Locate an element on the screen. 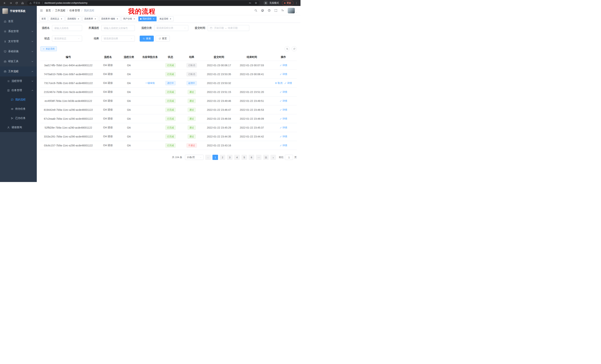 The height and width of the screenshot is (364, 601). github-icon is located at coordinates (262, 10).